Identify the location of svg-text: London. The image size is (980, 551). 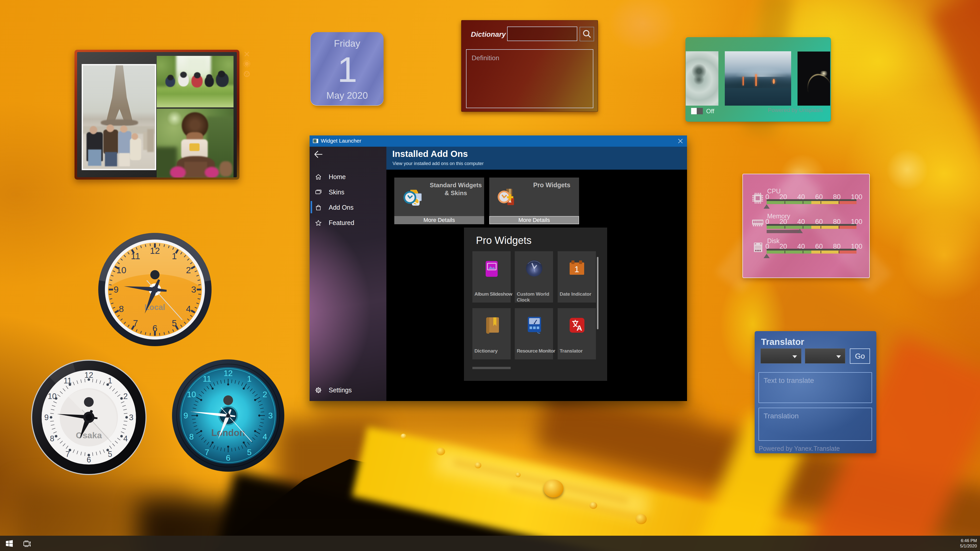
(228, 433).